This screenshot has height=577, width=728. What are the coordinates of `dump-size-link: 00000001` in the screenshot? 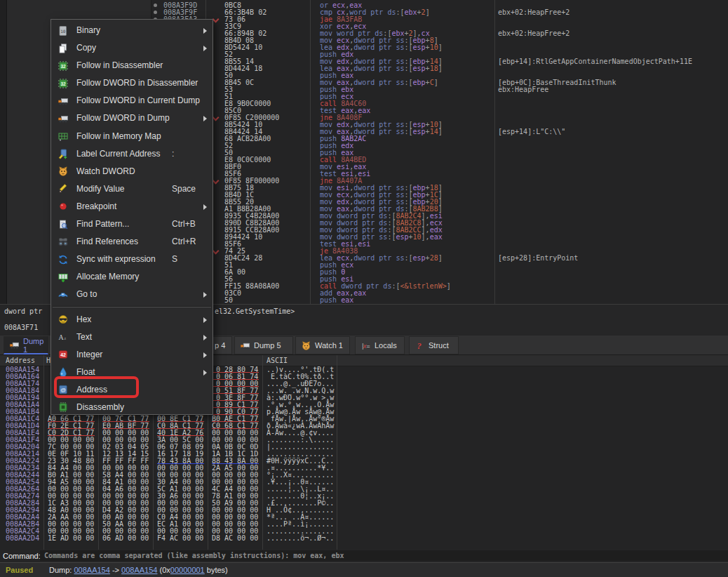 It's located at (188, 570).